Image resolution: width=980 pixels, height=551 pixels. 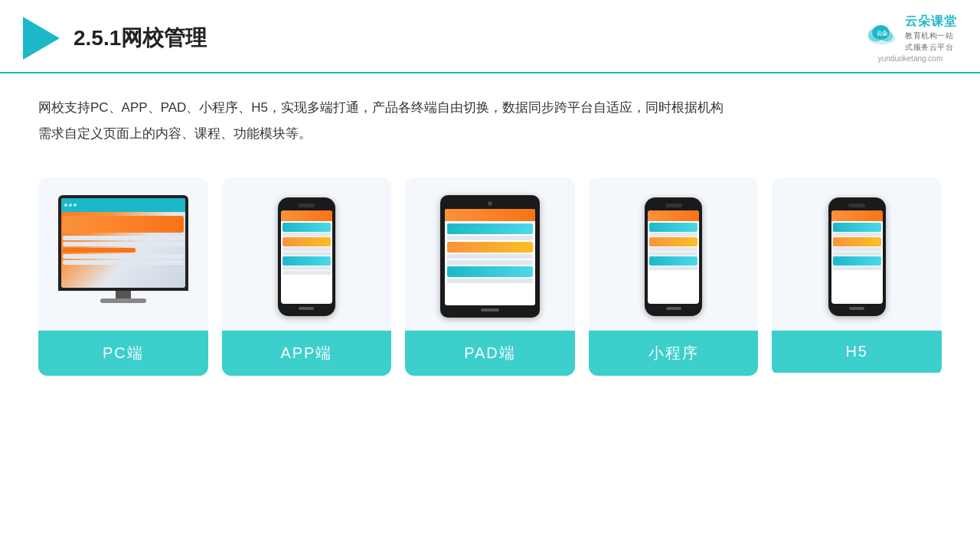 What do you see at coordinates (123, 262) in the screenshot?
I see `pc-row5` at bounding box center [123, 262].